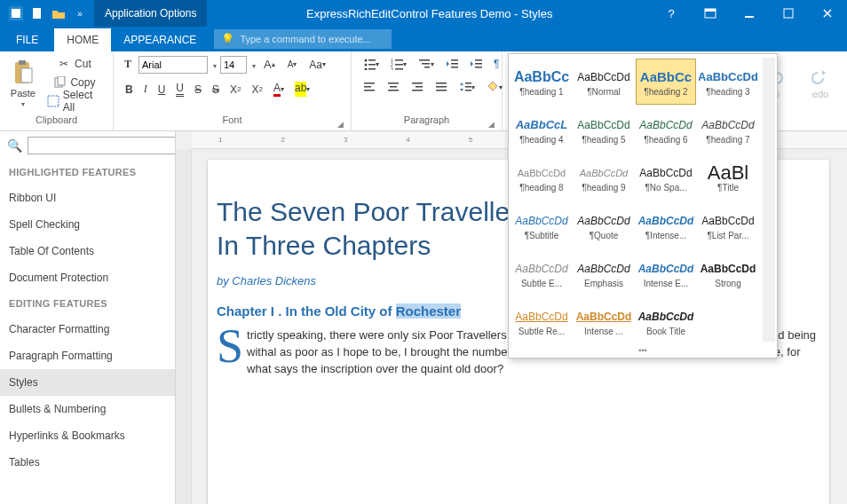 The height and width of the screenshot is (504, 847). Describe the element at coordinates (369, 64) in the screenshot. I see `bullets-icon` at that location.